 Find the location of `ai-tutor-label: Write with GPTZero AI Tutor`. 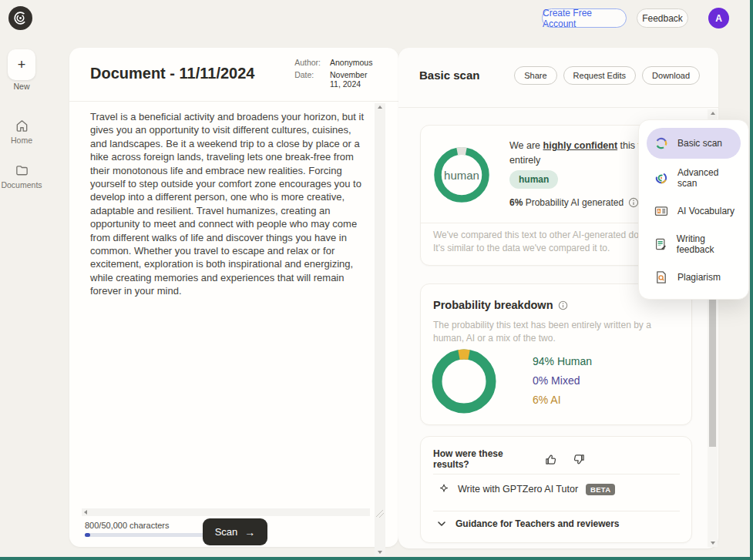

ai-tutor-label: Write with GPTZero AI Tutor is located at coordinates (518, 489).